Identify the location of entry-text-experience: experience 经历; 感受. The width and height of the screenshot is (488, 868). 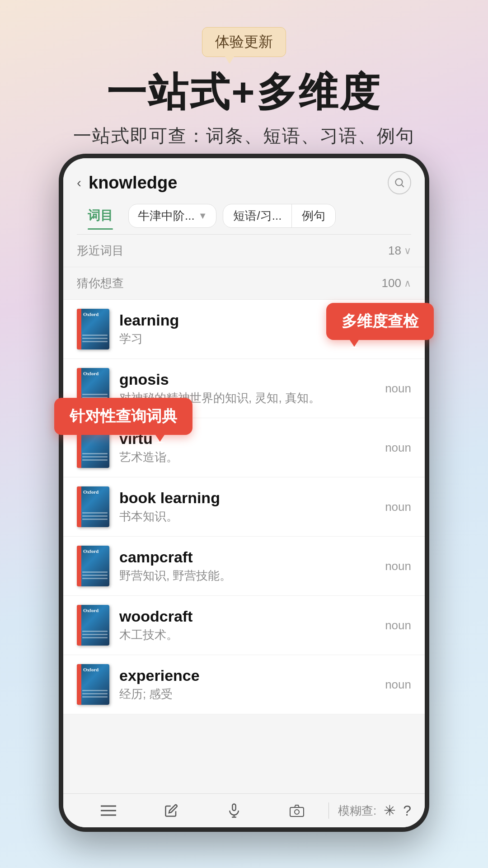
(250, 684).